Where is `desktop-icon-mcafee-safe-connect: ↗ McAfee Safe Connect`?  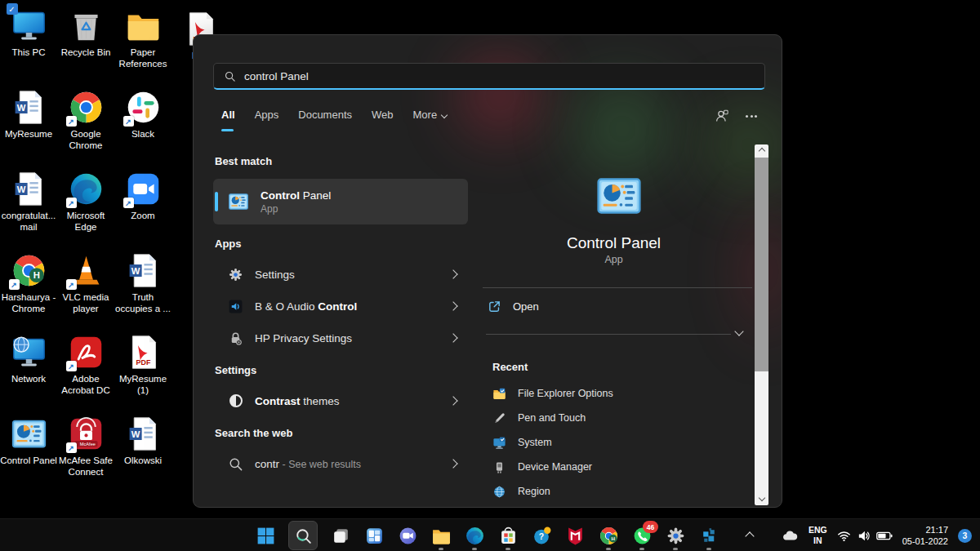
desktop-icon-mcafee-safe-connect: ↗ McAfee Safe Connect is located at coordinates (86, 452).